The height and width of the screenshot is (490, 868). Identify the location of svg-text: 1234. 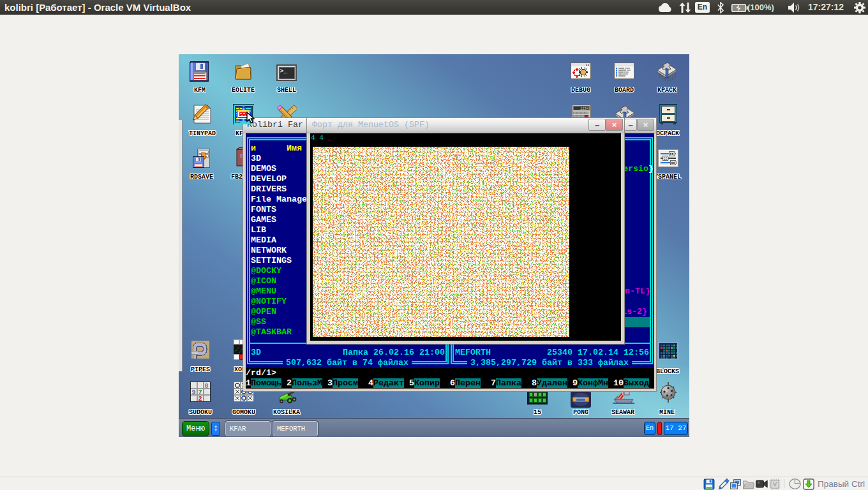
(585, 108).